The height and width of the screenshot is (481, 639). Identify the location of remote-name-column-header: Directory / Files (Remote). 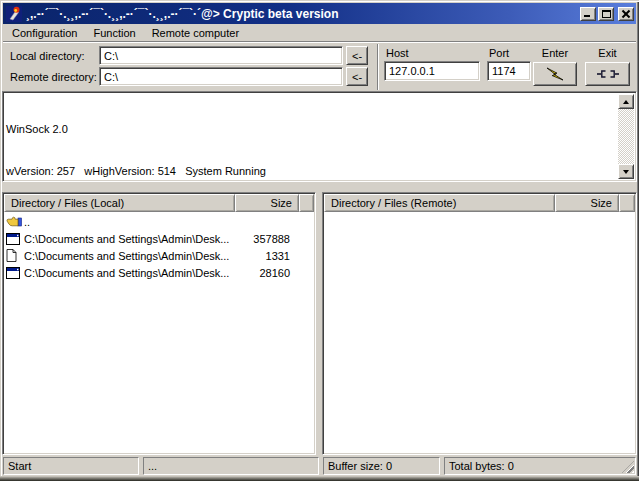
(440, 203).